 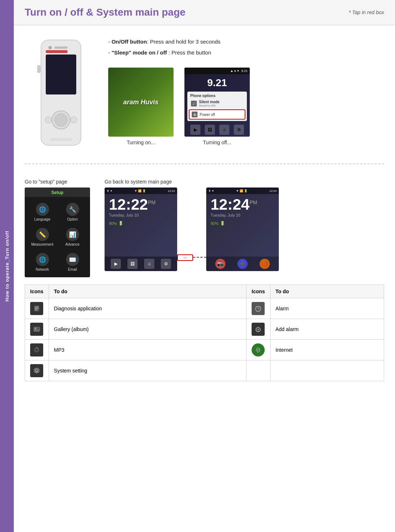 I want to click on circle-btn: ⭕, so click(x=265, y=264).